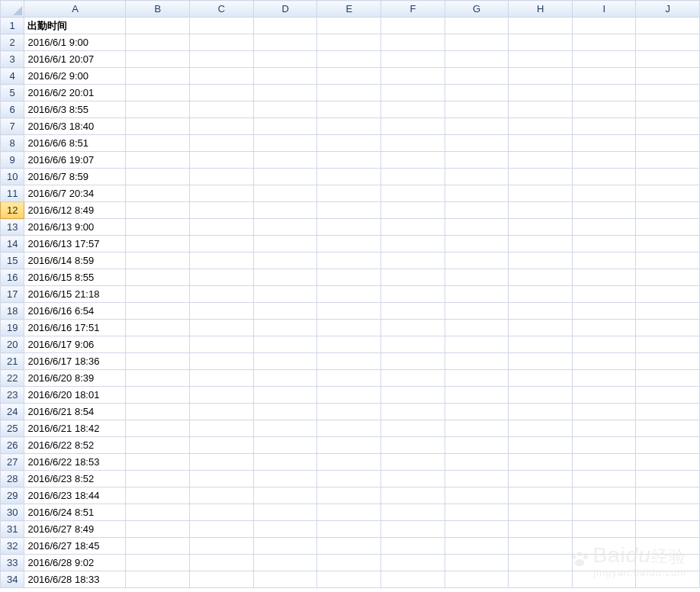 Image resolution: width=700 pixels, height=592 pixels. Describe the element at coordinates (75, 580) in the screenshot. I see `cell-A34: 2016/6/28 18:33` at that location.